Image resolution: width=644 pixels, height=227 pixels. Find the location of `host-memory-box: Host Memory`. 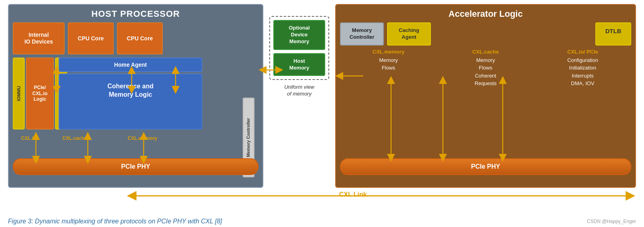

host-memory-box: Host Memory is located at coordinates (299, 65).